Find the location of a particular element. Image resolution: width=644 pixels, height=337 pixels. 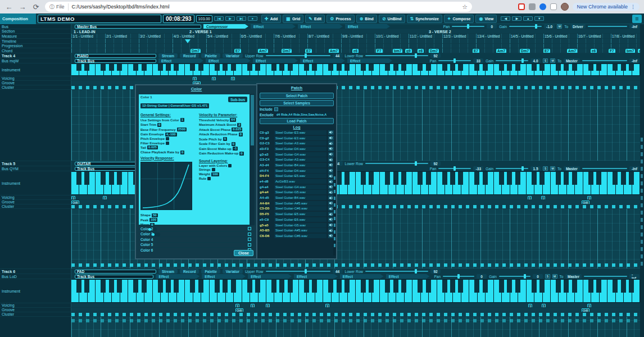

sample-row: G2-C3Steel Guitar-A3.wav is located at coordinates (297, 143).